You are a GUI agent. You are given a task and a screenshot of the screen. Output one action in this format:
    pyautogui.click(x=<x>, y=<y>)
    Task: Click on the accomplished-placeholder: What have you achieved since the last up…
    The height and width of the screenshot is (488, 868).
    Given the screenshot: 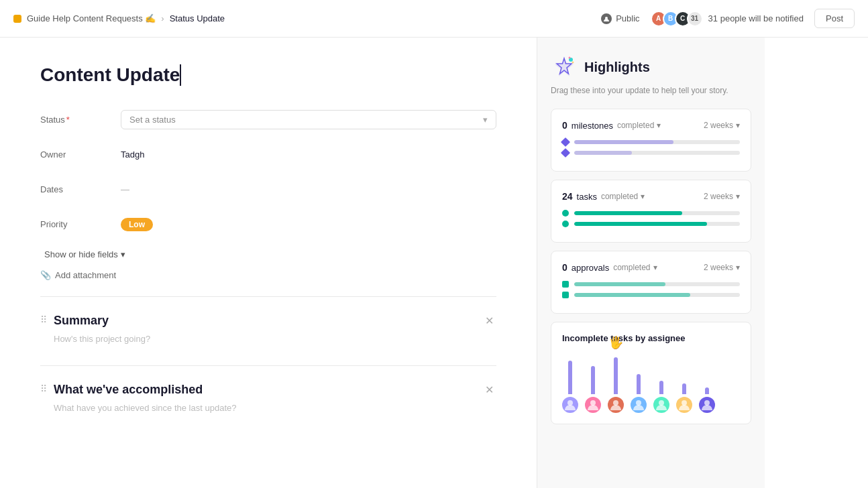 What is the action you would take?
    pyautogui.click(x=275, y=408)
    